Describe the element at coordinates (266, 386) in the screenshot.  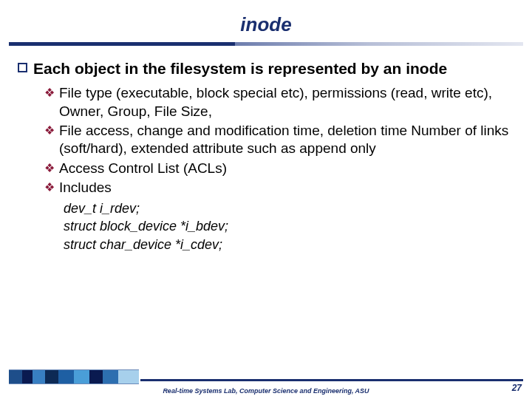
I see `slide-footer: Real-time Systems Lab, Computer Science …` at that location.